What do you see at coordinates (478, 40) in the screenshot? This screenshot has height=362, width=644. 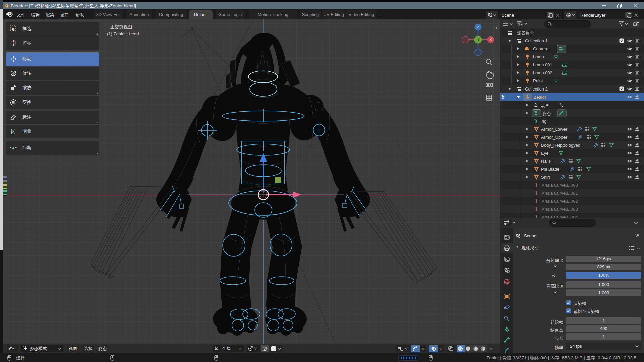 I see `svg-text: -Y` at bounding box center [478, 40].